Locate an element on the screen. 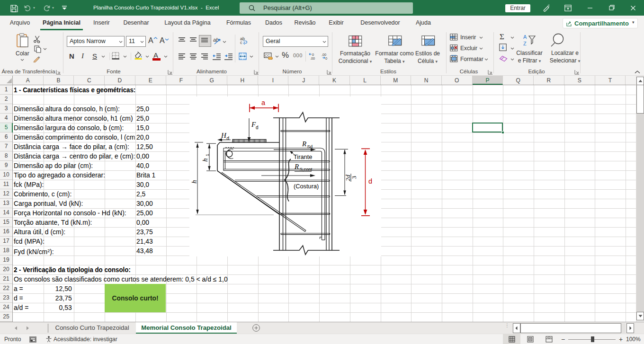  svg-text: S,cont is located at coordinates (306, 169).